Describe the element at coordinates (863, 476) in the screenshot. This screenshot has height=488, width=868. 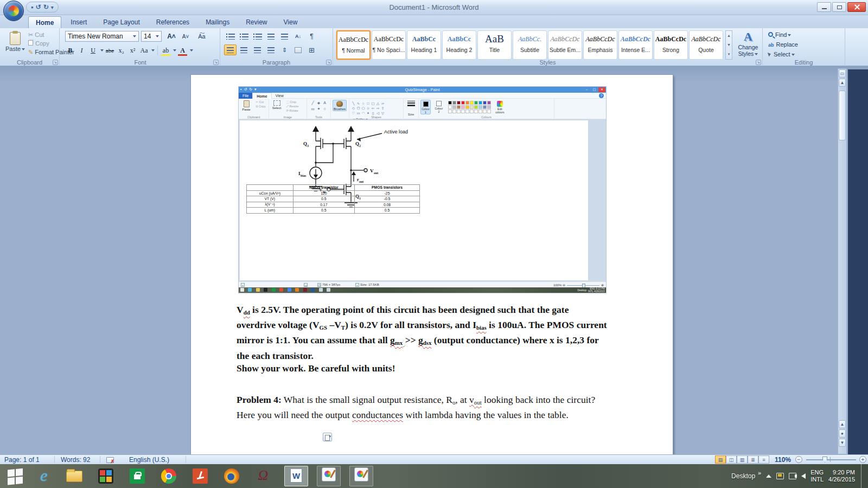
I see `show-desktop-button` at that location.